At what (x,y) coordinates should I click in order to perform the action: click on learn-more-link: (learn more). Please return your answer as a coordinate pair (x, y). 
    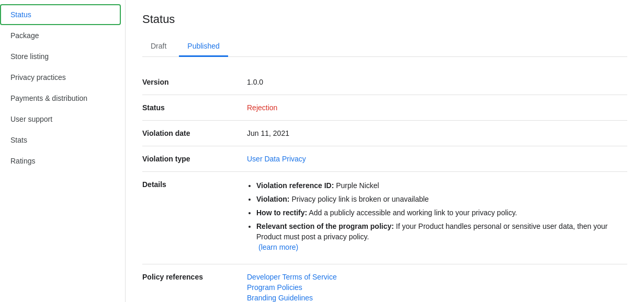
    Looking at the image, I should click on (278, 247).